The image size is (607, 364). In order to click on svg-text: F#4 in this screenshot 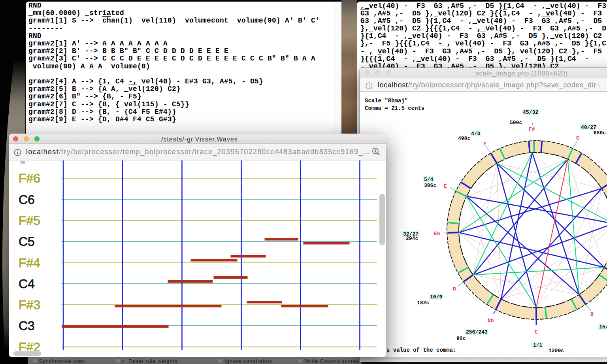, I will do `click(29, 263)`.